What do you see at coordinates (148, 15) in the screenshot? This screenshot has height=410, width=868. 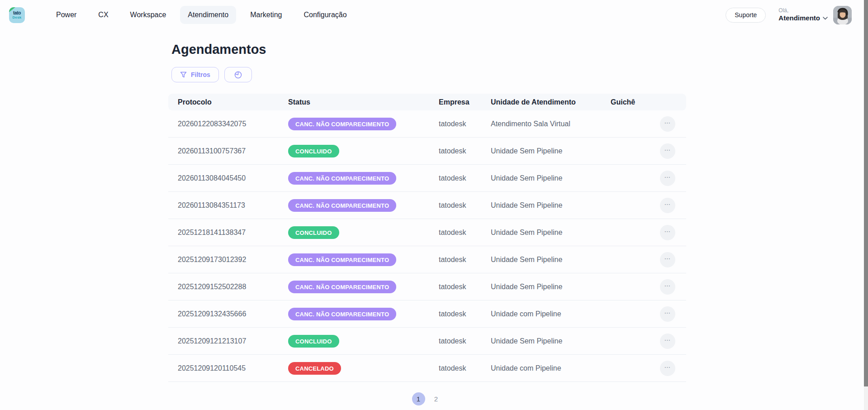 I see `nav-item-workspace: Workspace` at bounding box center [148, 15].